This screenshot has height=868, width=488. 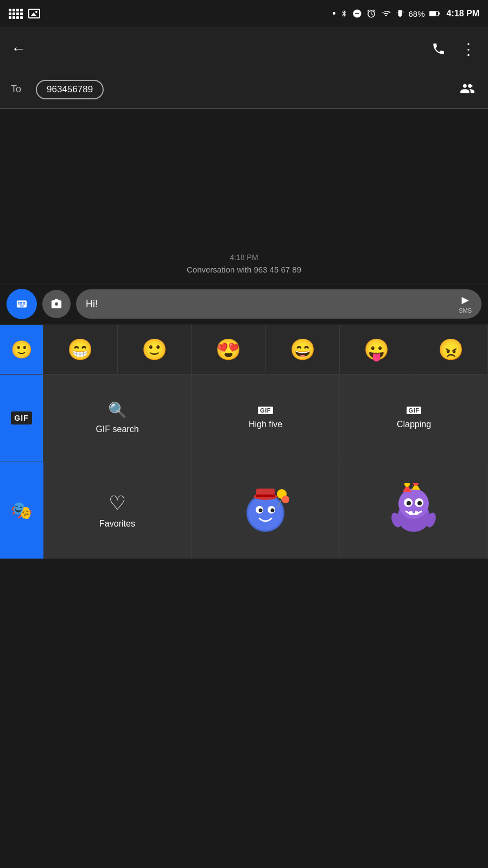 I want to click on keyboard-icon, so click(x=22, y=304).